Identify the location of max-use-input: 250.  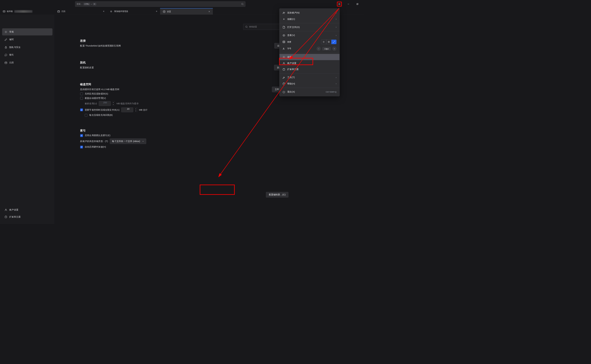
(105, 104).